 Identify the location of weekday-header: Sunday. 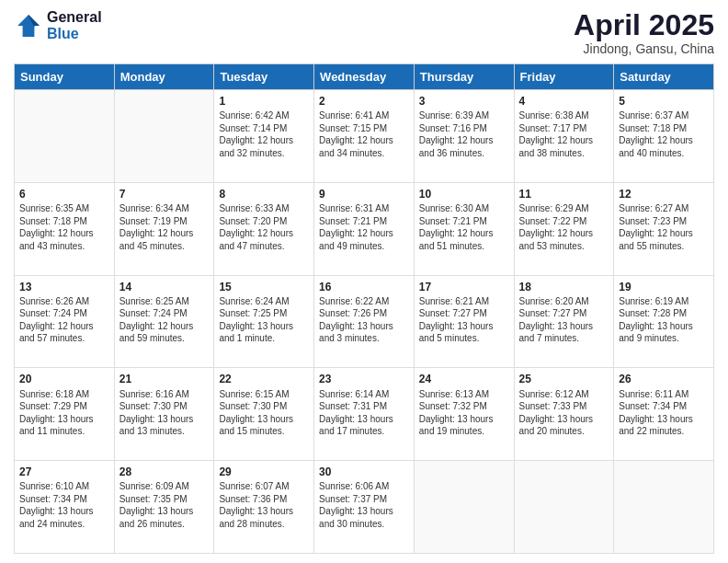
(64, 77).